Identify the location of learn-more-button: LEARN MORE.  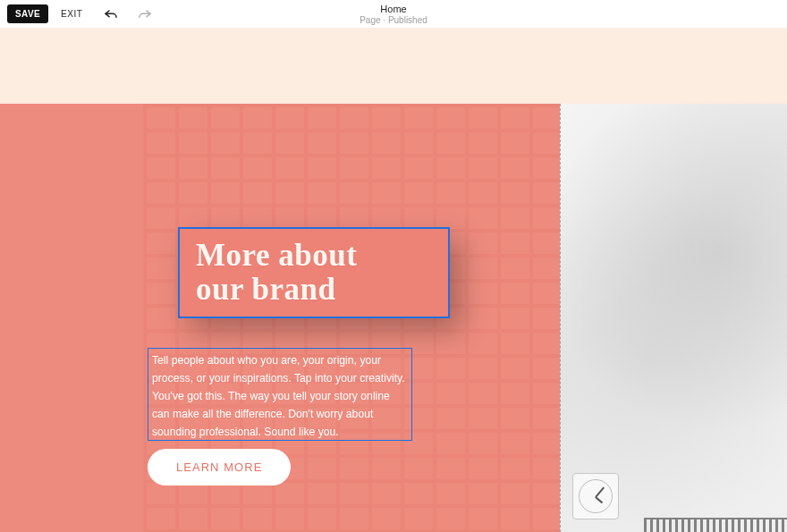
(219, 467).